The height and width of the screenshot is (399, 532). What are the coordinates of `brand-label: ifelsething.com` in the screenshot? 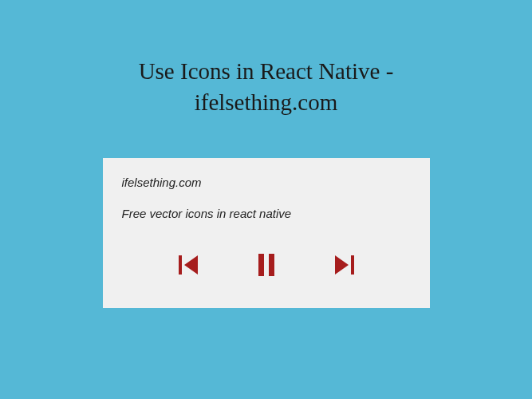 It's located at (266, 182).